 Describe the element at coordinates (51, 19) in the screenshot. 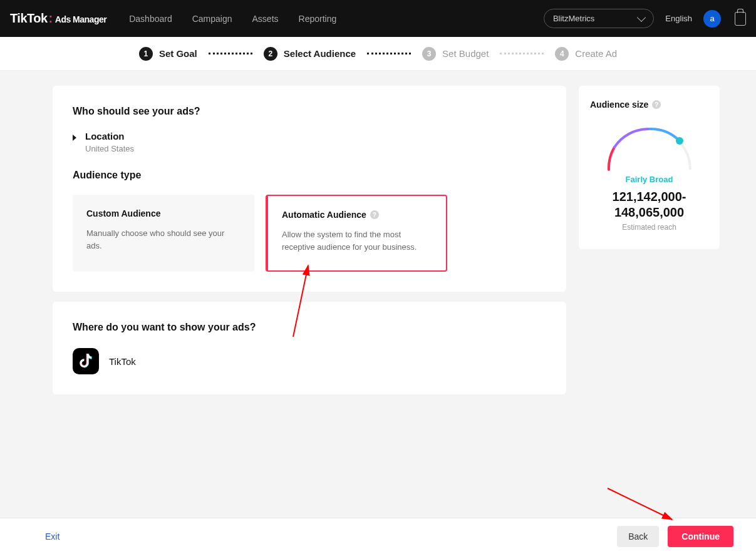

I see `logo-colon: :` at that location.